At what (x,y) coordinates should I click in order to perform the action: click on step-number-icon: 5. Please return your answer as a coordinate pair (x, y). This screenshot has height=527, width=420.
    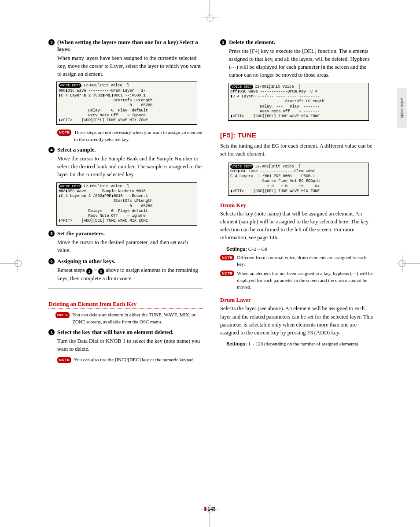
    Looking at the image, I should click on (52, 234).